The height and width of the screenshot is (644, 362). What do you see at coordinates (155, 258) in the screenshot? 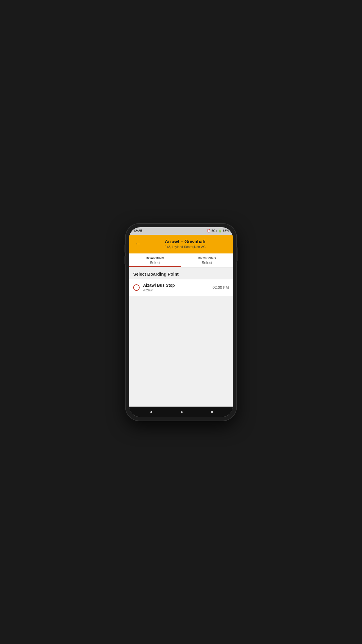
I see `tab-boarding-label: BOARDING` at bounding box center [155, 258].